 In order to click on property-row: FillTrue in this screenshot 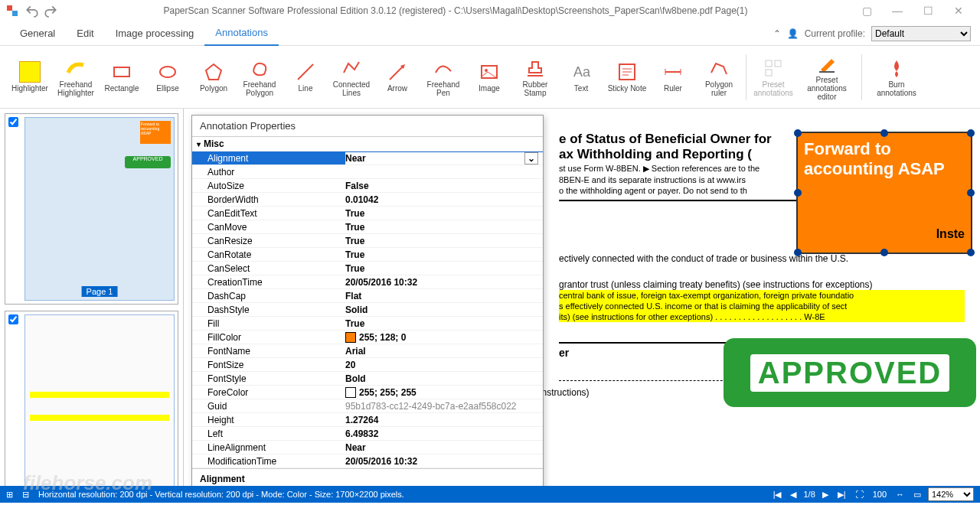, I will do `click(368, 324)`.